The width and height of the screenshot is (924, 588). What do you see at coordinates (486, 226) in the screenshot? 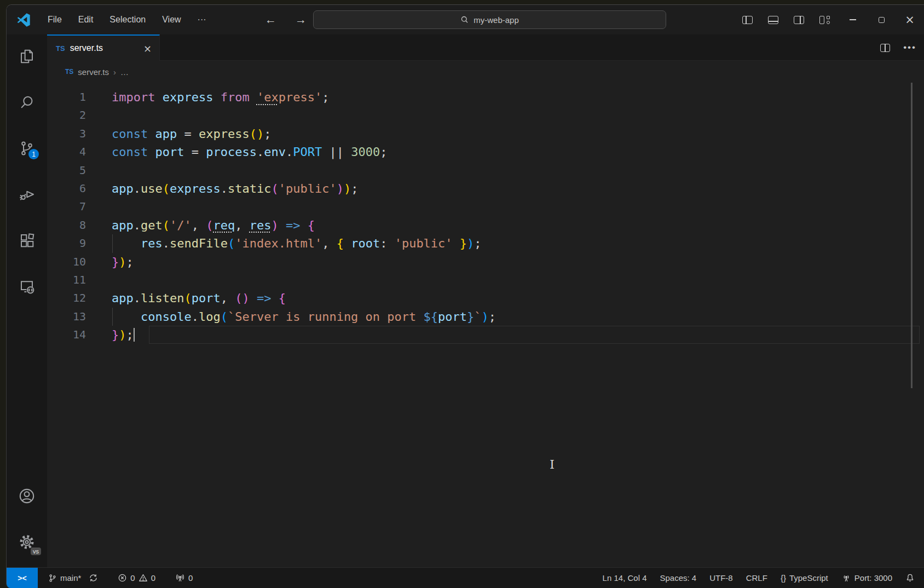
I see `code-line: 8app.get('/', (req, res) => {` at bounding box center [486, 226].